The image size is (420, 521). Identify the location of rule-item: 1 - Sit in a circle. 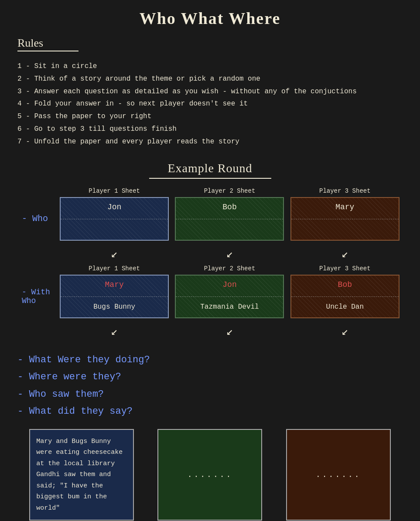
(210, 66).